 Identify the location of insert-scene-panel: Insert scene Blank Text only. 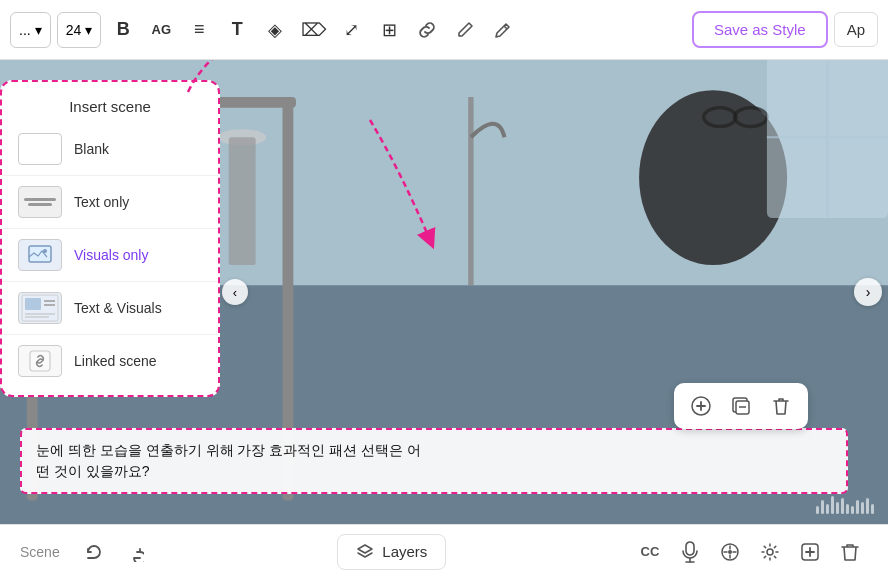
(110, 238).